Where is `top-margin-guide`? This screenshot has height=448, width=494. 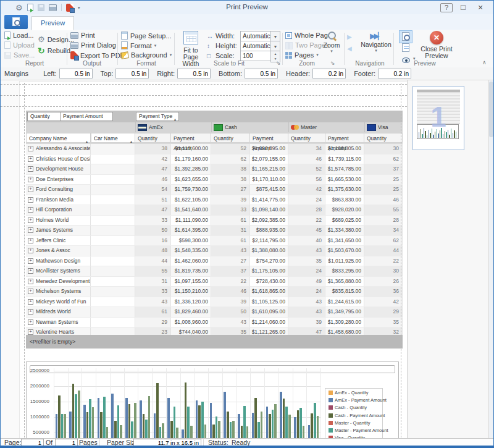 top-margin-guide is located at coordinates (204, 106).